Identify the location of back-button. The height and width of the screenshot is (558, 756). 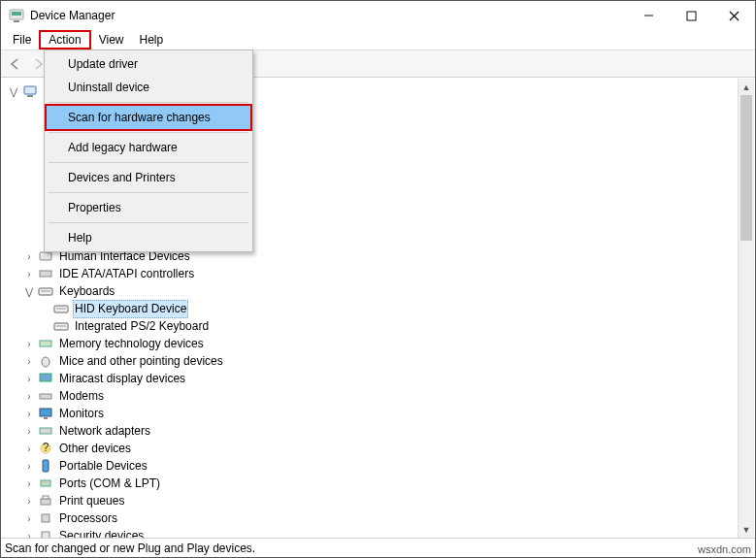
(16, 64).